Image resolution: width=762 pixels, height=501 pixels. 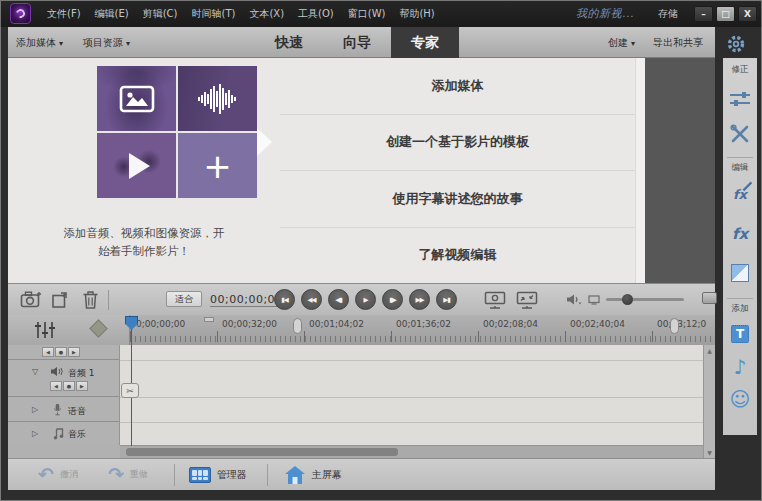 I want to click on scroll-down-icon: ▼, so click(x=710, y=452).